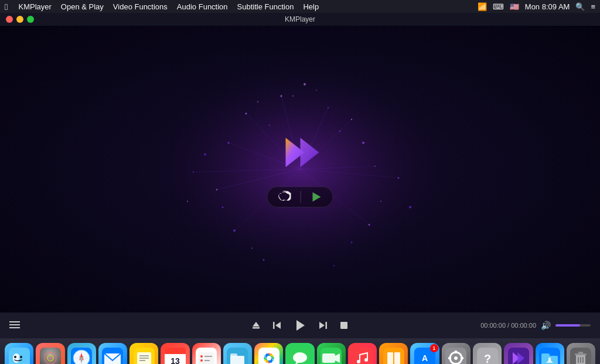  I want to click on volume-fill, so click(568, 325).